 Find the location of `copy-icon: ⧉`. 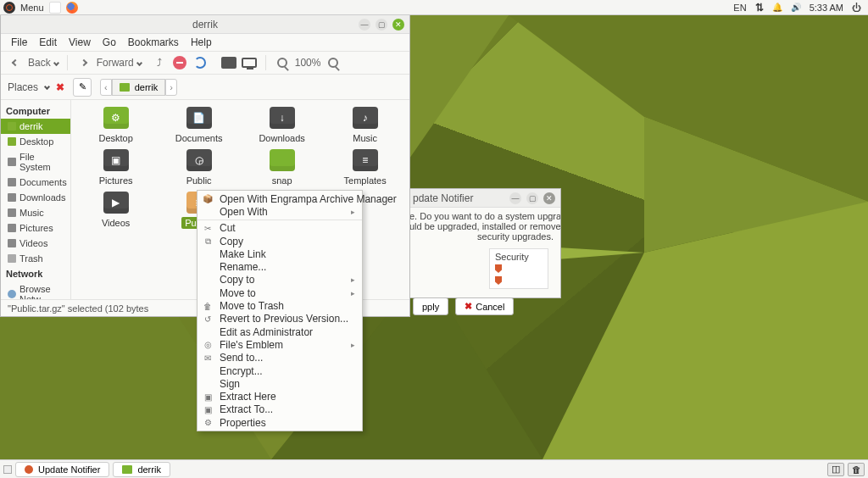

copy-icon: ⧉ is located at coordinates (208, 242).